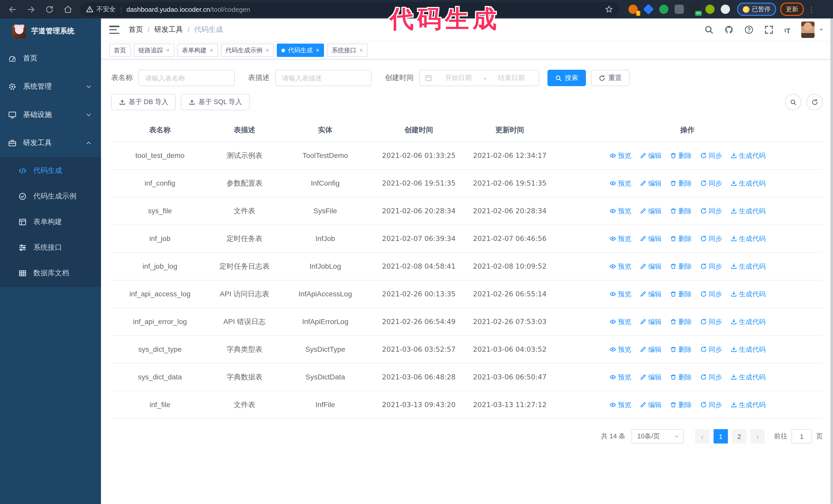 The width and height of the screenshot is (833, 504). Describe the element at coordinates (114, 30) in the screenshot. I see `hamburger-icon` at that location.